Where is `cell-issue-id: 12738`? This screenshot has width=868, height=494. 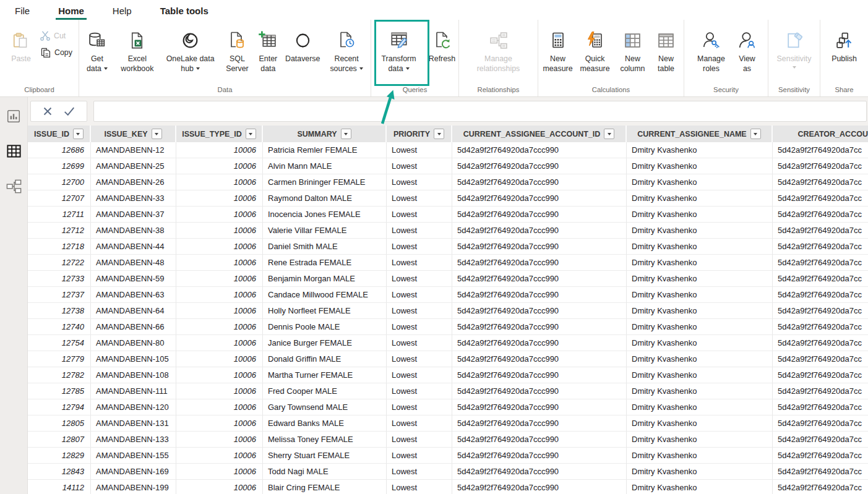
cell-issue-id: 12738 is located at coordinates (59, 311).